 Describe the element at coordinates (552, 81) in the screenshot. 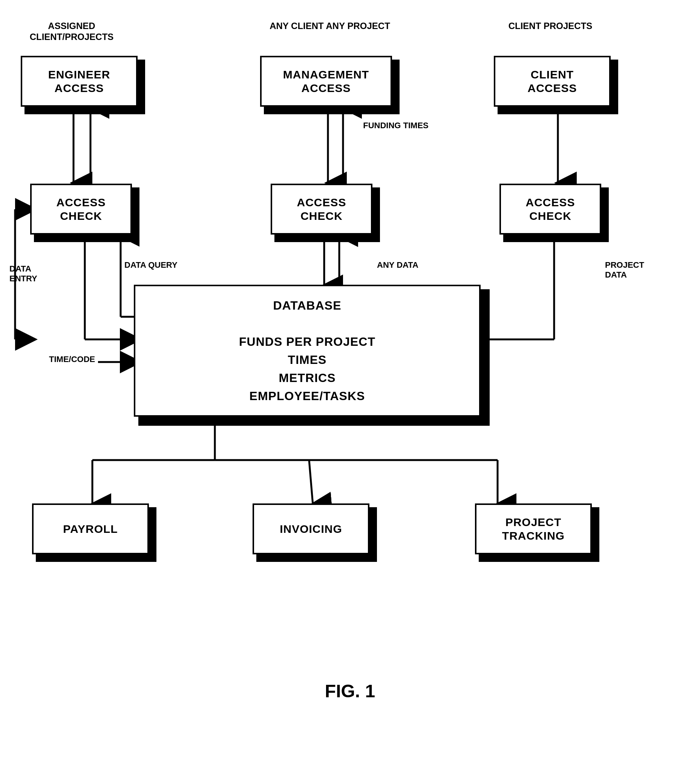

I see `client-access-box: CLIENT ACCESS` at that location.